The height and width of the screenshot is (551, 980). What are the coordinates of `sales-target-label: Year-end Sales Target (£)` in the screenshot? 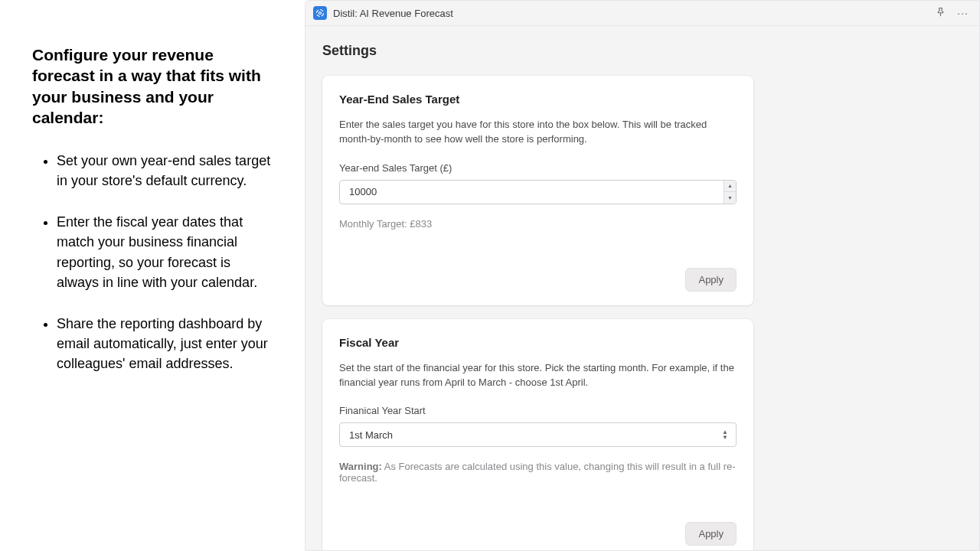 It's located at (537, 168).